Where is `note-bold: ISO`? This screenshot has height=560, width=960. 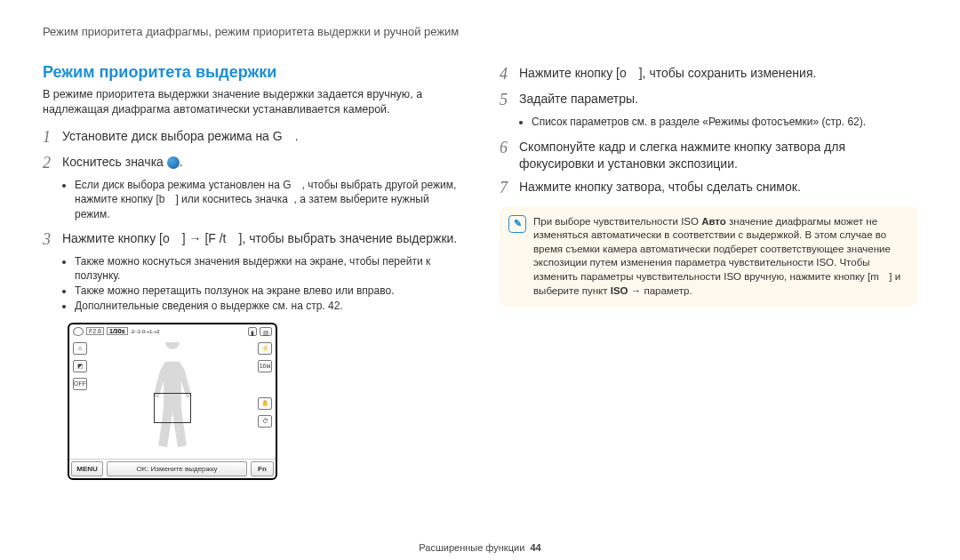 note-bold: ISO is located at coordinates (620, 291).